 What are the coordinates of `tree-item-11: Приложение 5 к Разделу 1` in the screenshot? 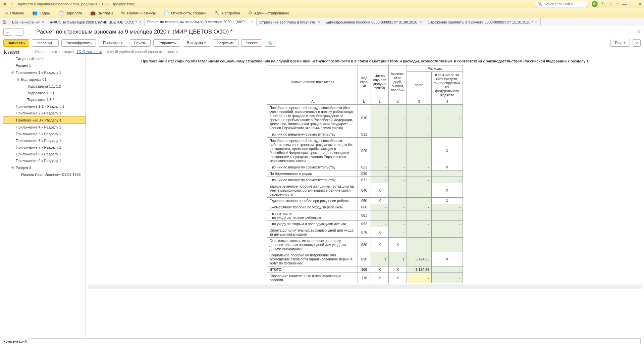 It's located at (44, 134).